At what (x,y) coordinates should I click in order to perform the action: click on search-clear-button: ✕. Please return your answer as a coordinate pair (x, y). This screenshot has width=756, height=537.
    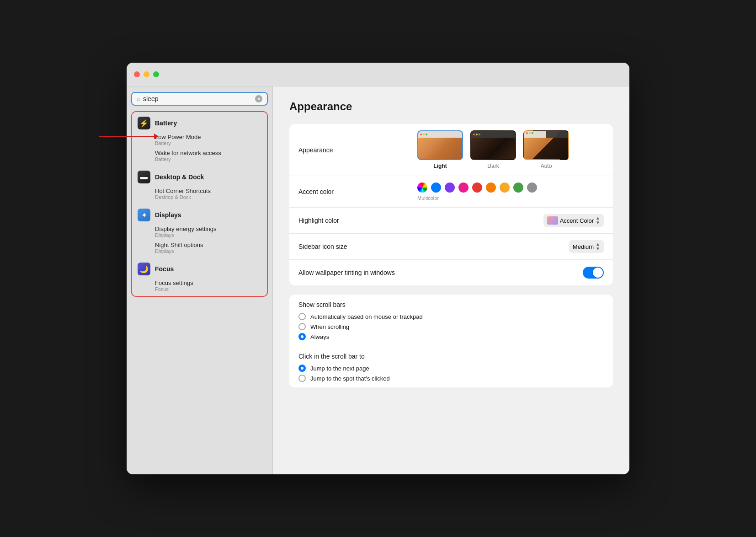
    Looking at the image, I should click on (259, 99).